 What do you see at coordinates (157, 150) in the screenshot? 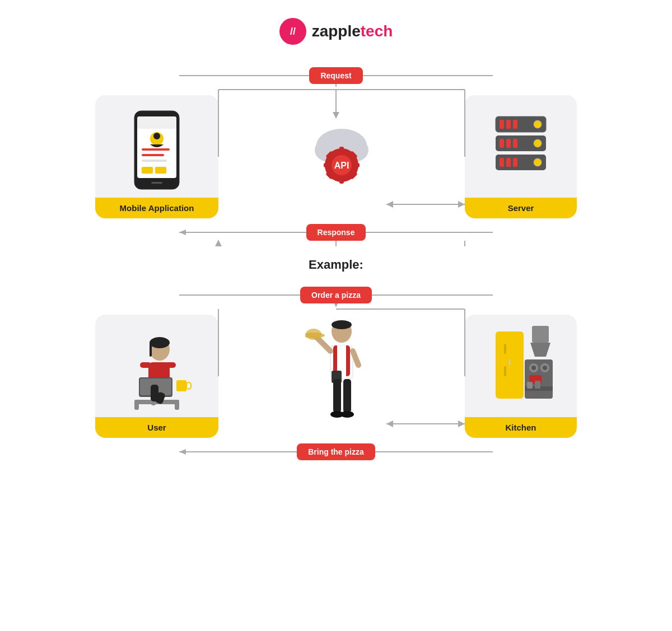
I see `phone-svg` at bounding box center [157, 150].